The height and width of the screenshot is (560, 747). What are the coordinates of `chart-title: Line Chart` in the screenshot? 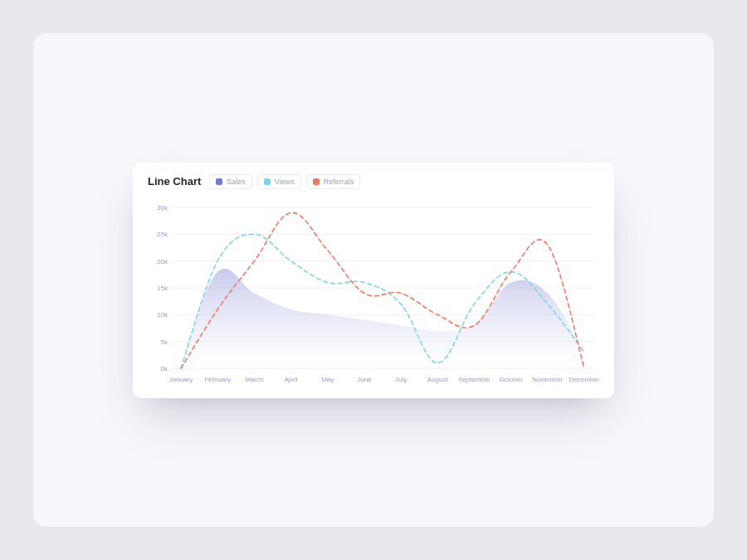 It's located at (174, 181).